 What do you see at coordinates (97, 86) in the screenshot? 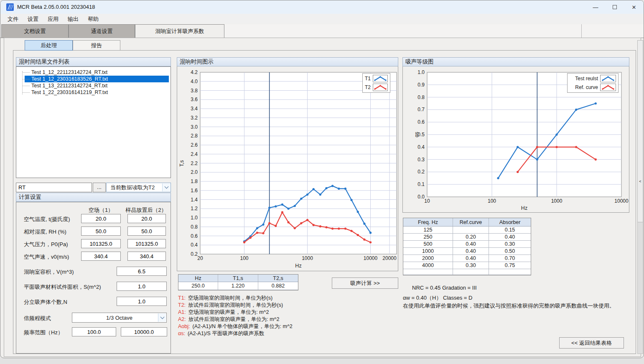
I see `file-list-item-2: Test 1_13_221123142724_RT.txt` at bounding box center [97, 86].